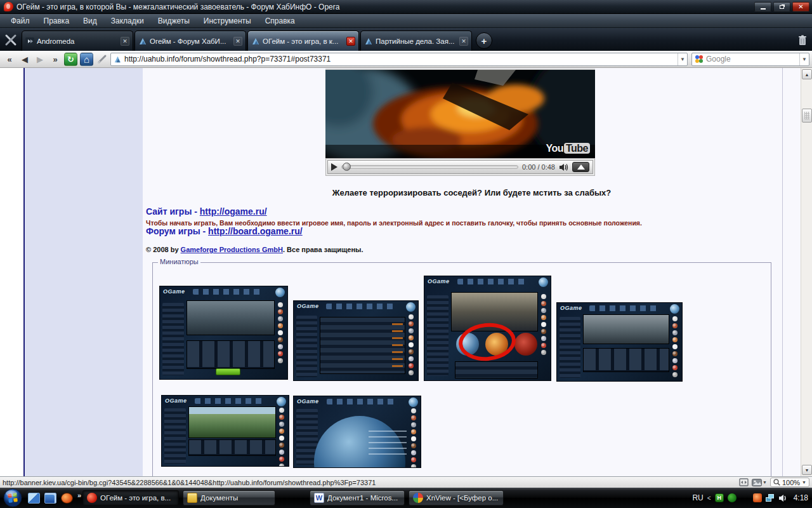  Describe the element at coordinates (757, 498) in the screenshot. I see `tray-app-icon` at that location.